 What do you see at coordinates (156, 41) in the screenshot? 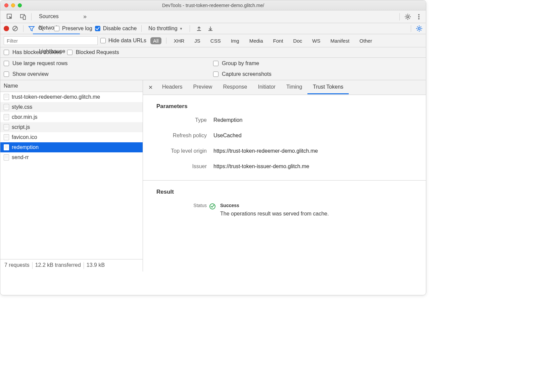
I see `type-filter-all: All` at bounding box center [156, 41].